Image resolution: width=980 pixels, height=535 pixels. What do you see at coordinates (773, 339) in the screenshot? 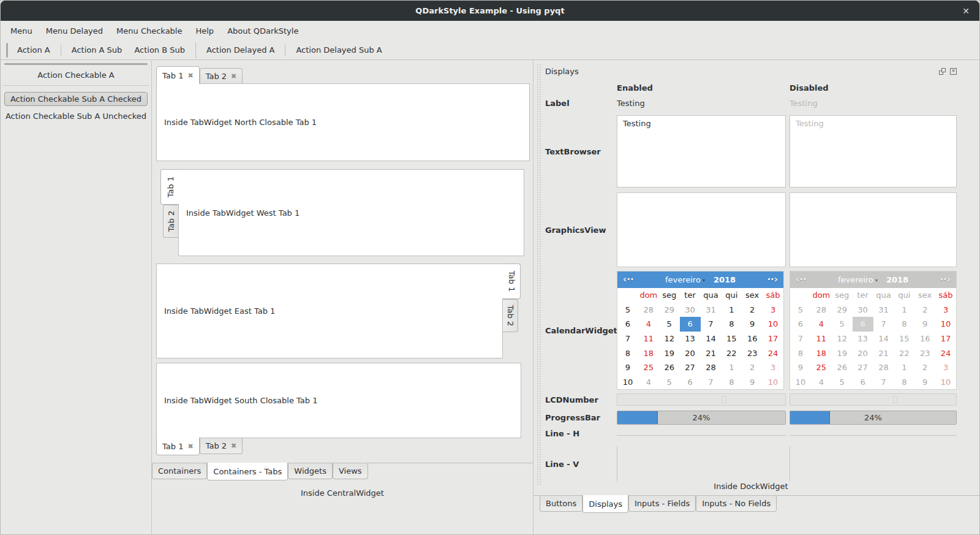
I see `calendar-day-cell: 17` at bounding box center [773, 339].